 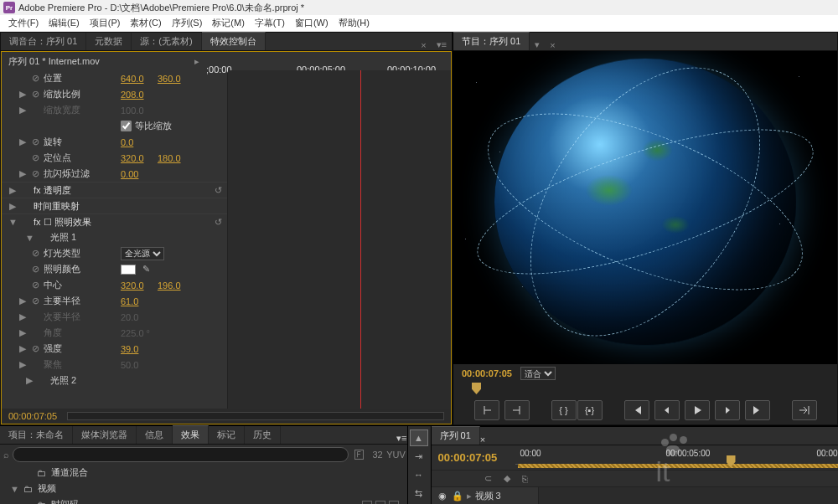 What do you see at coordinates (423, 45) in the screenshot?
I see `ec-close-icon: ×` at bounding box center [423, 45].